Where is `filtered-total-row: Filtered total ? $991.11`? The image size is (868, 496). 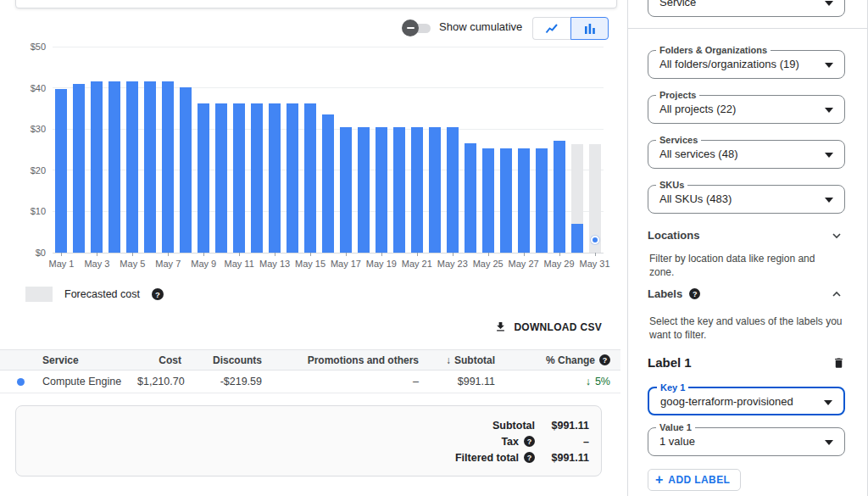 filtered-total-row: Filtered total ? $991.11 is located at coordinates (303, 458).